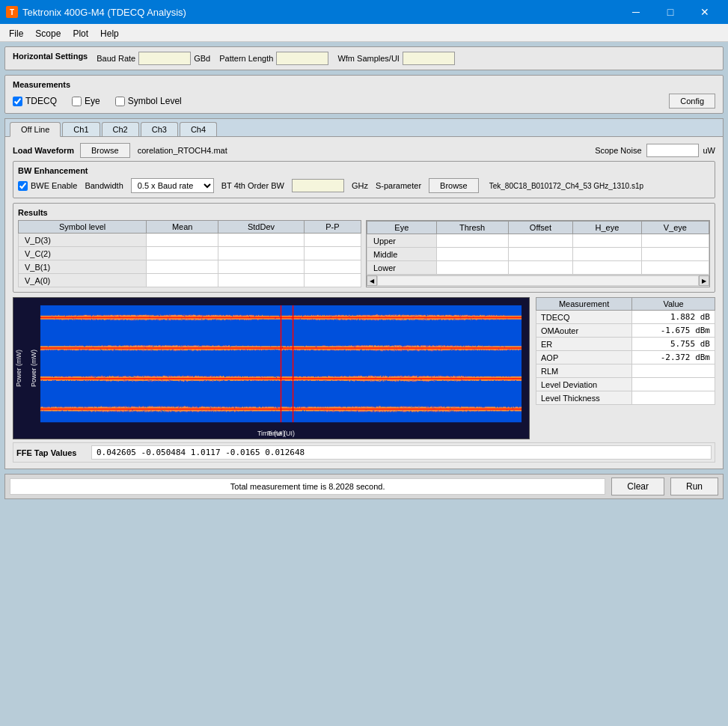 Image resolution: width=728 pixels, height=726 pixels. What do you see at coordinates (262, 228) in the screenshot?
I see `stddev-col-header: StdDev` at bounding box center [262, 228].